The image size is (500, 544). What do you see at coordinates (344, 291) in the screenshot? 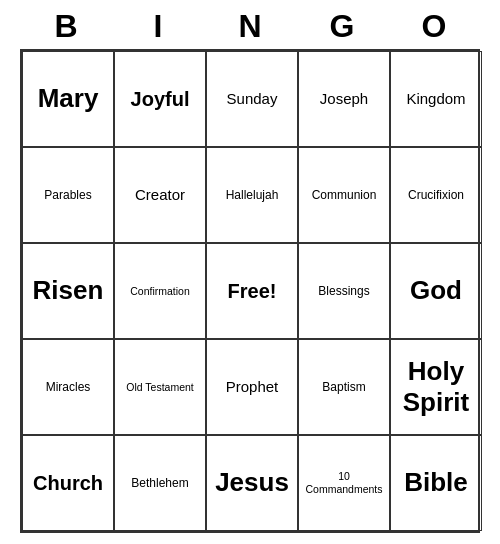
I see `bingo-cell-2-3: Blessings` at bounding box center [344, 291].